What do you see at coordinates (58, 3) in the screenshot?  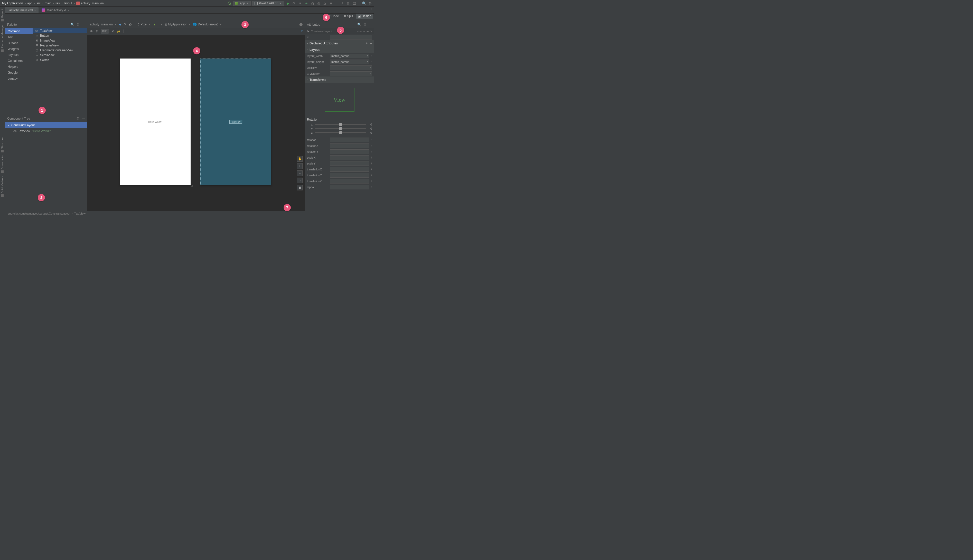 I see `breadcrumb-res: res` at bounding box center [58, 3].